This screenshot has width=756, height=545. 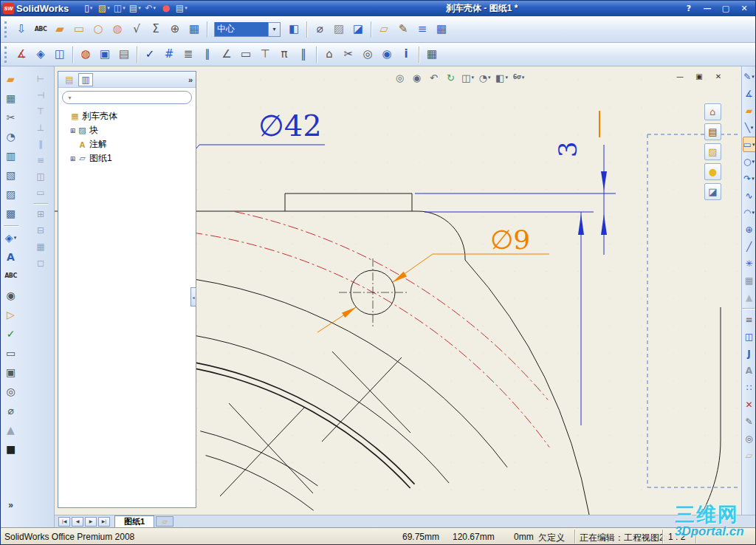 I want to click on sketch-fillet-dropdown-arrow-icon: ▾, so click(x=753, y=213).